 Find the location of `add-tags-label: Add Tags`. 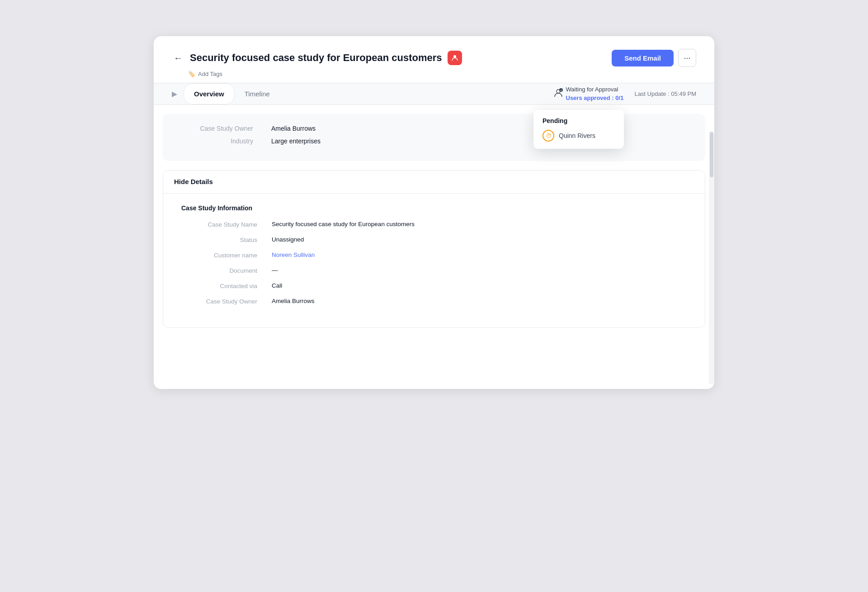

add-tags-label: Add Tags is located at coordinates (210, 74).